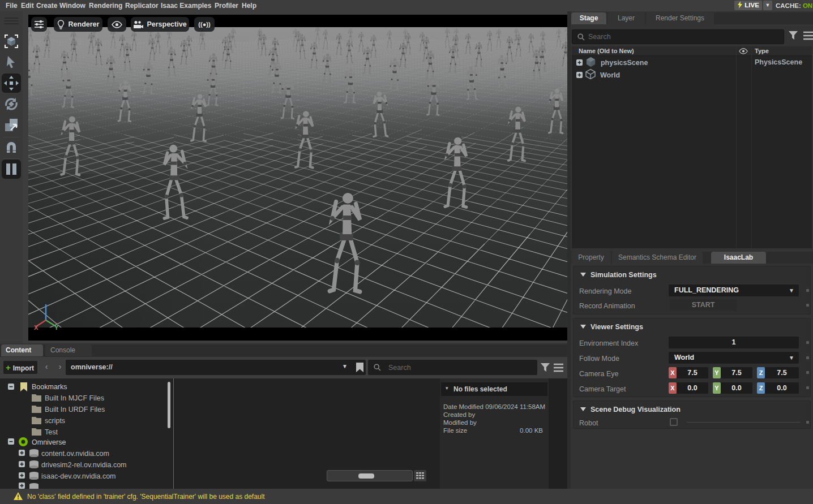 This screenshot has width=813, height=504. What do you see at coordinates (49, 442) in the screenshot?
I see `svg-text: Omniverse` at bounding box center [49, 442].